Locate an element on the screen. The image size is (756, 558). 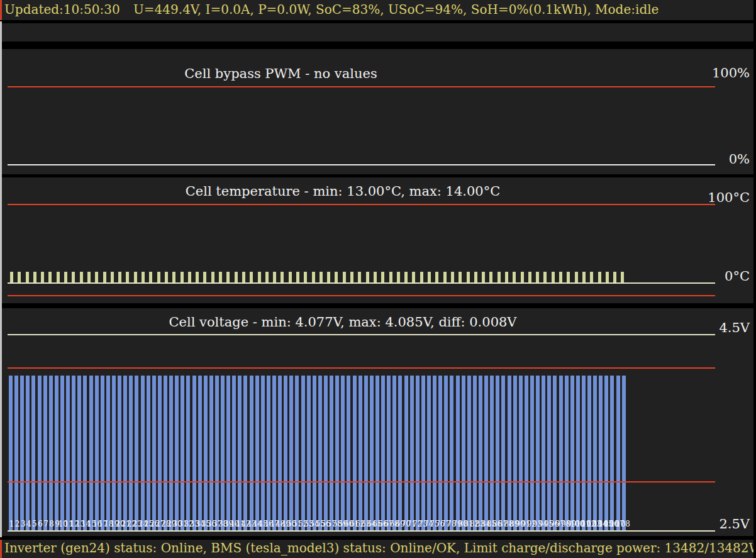
cell-number-label: 1 is located at coordinates (12, 524).